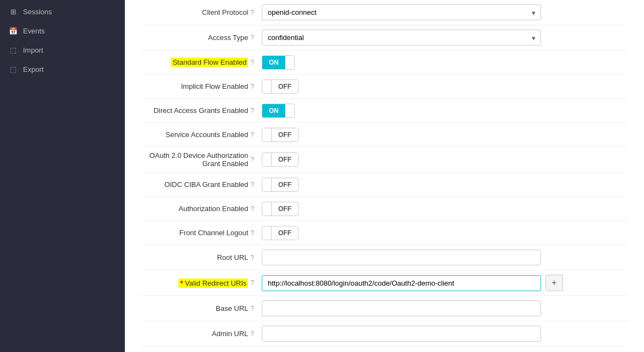 The image size is (644, 352). What do you see at coordinates (202, 12) in the screenshot?
I see `client-protocol-label: Client Protocol ?` at bounding box center [202, 12].